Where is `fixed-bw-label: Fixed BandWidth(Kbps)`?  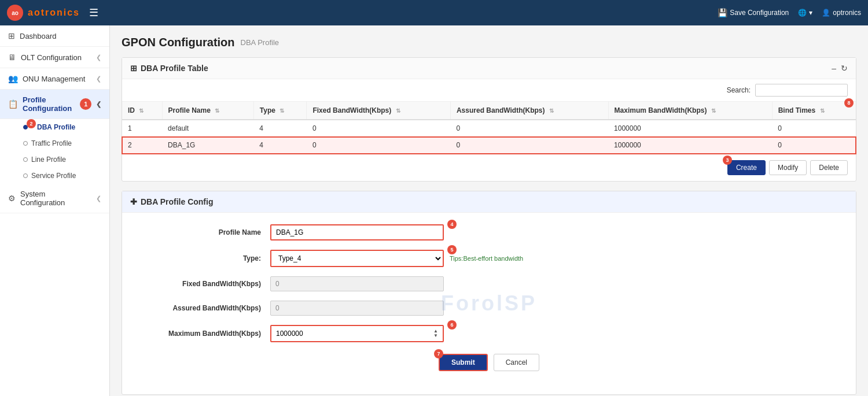 fixed-bw-label: Fixed BandWidth(Kbps) is located at coordinates (209, 284).